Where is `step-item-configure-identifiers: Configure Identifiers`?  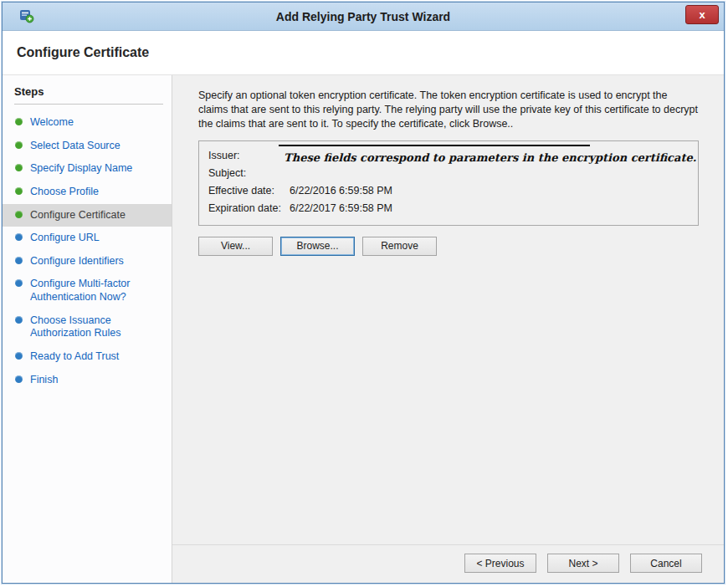 step-item-configure-identifiers: Configure Identifiers is located at coordinates (87, 262).